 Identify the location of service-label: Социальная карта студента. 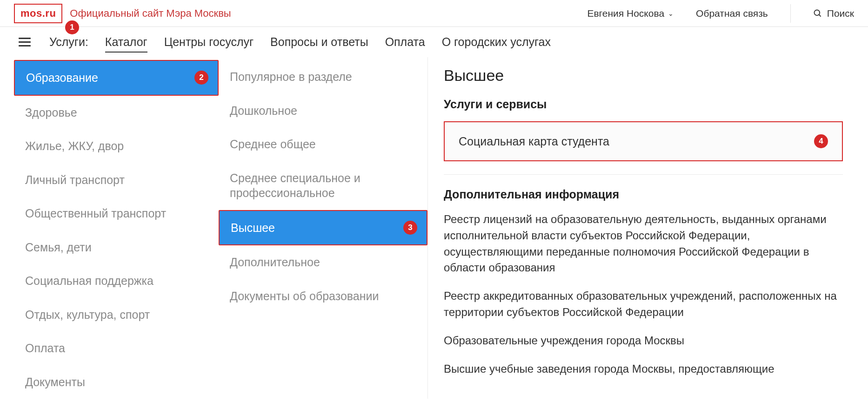
(534, 141).